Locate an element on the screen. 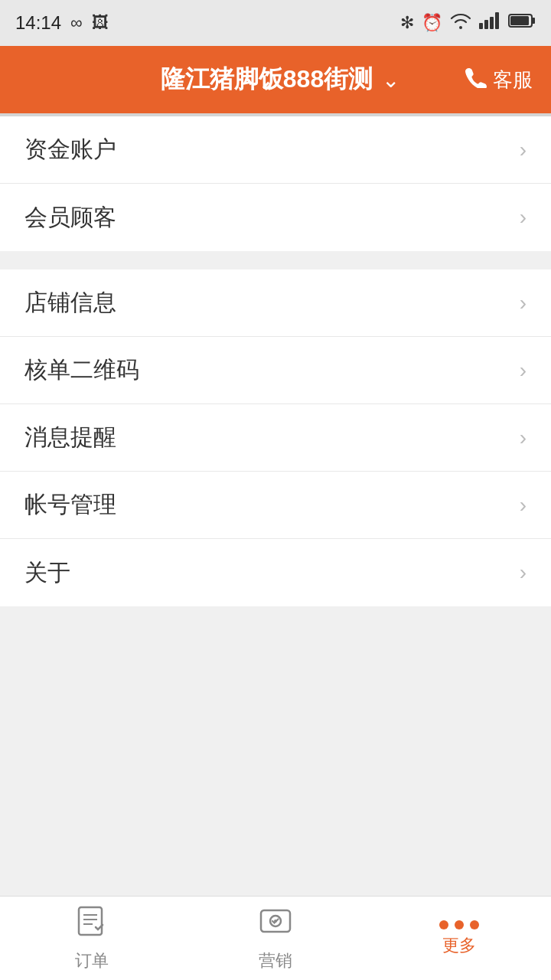 Image resolution: width=551 pixels, height=980 pixels. about-label: 关于 is located at coordinates (47, 573).